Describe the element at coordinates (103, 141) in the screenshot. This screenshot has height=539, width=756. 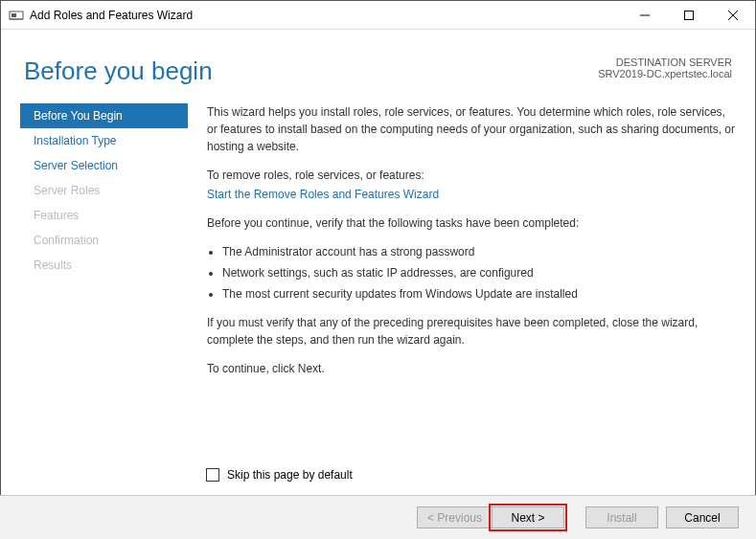
I see `sidebar-item-installation-type: Installation Type` at that location.